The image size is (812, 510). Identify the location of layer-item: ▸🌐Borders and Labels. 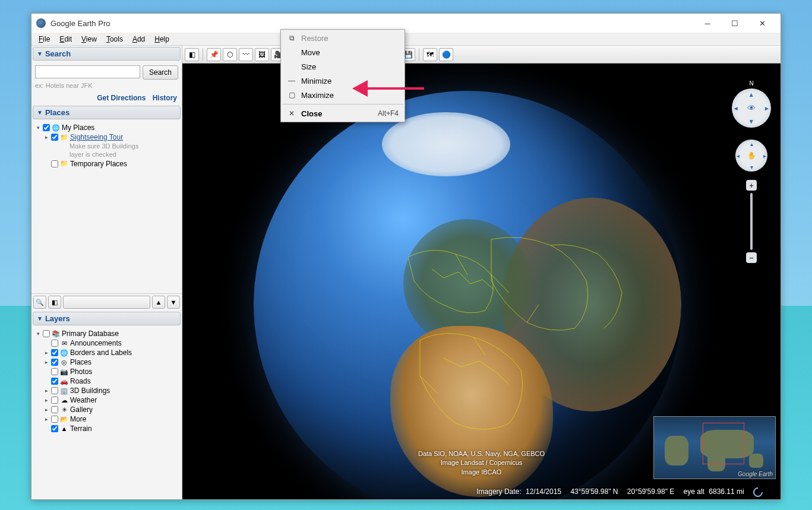
(107, 353).